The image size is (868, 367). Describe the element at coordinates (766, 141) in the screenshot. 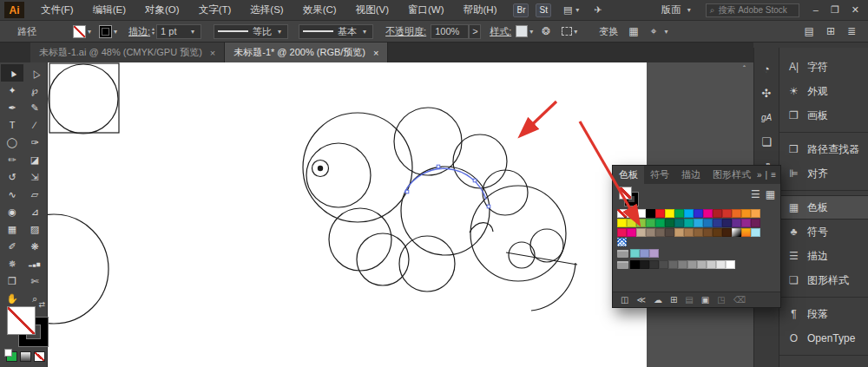

I see `graphic-styles-strip-icon: ❏` at that location.